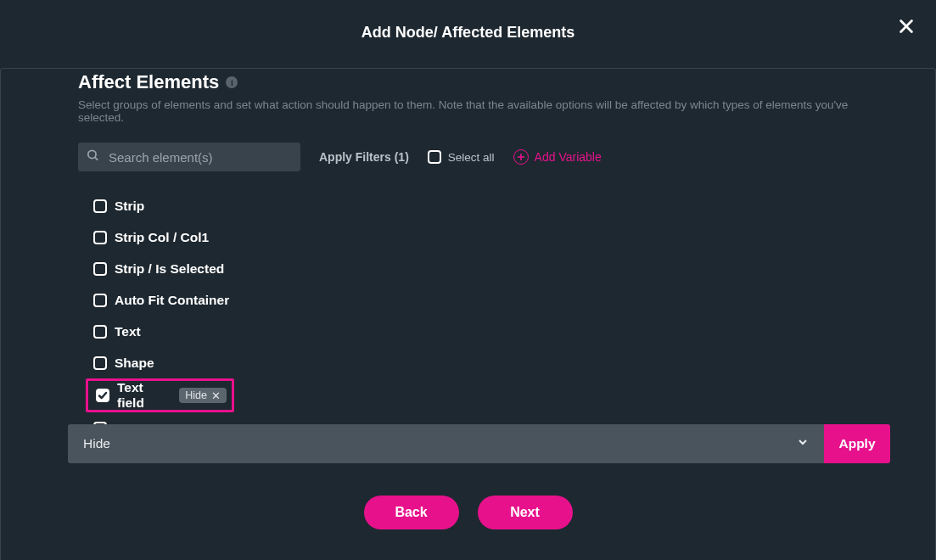 This screenshot has width=936, height=560. What do you see at coordinates (134, 363) in the screenshot?
I see `element-label: Shape` at bounding box center [134, 363].